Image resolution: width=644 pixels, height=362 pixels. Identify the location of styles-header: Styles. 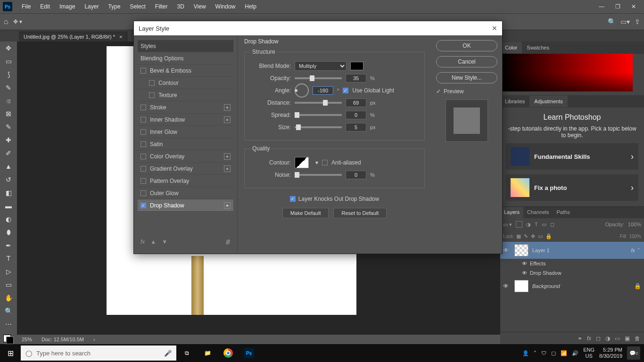
(186, 46).